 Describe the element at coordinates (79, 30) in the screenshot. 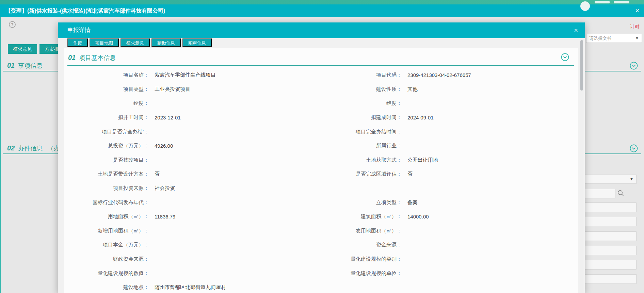

I see `modal-title: 申报详情` at that location.